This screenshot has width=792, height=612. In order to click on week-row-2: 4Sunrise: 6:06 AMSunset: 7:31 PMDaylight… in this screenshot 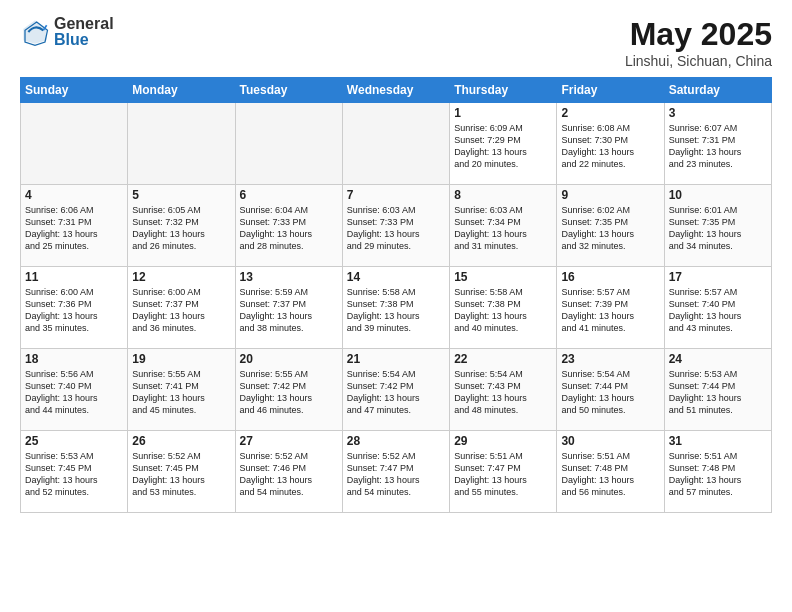, I will do `click(396, 226)`.